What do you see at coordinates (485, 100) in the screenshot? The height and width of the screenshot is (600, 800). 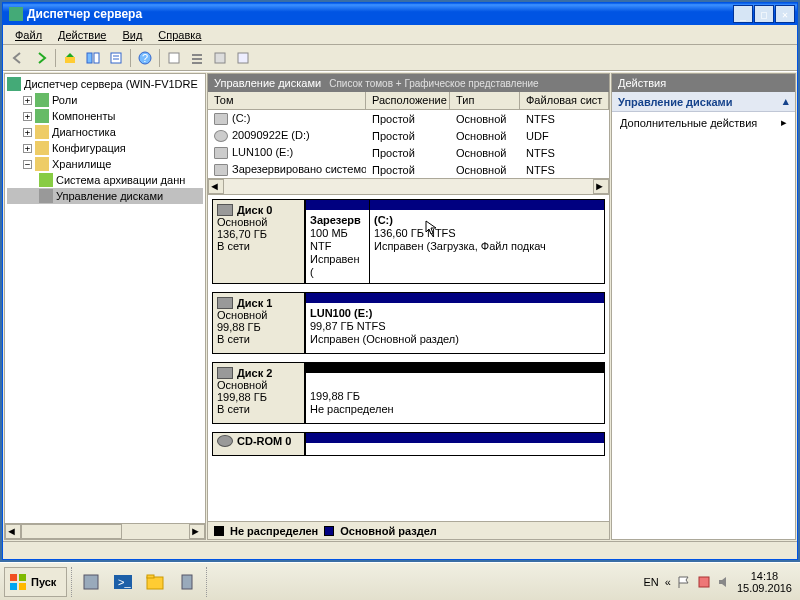 I see `col-type: Тип` at bounding box center [485, 100].